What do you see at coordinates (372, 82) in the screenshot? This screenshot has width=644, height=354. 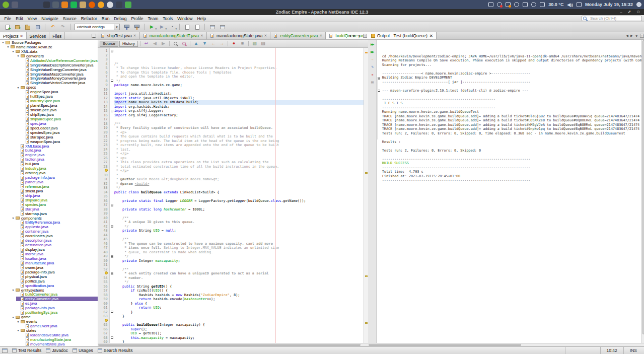 I see `output-filter-button: ▤` at bounding box center [372, 82].